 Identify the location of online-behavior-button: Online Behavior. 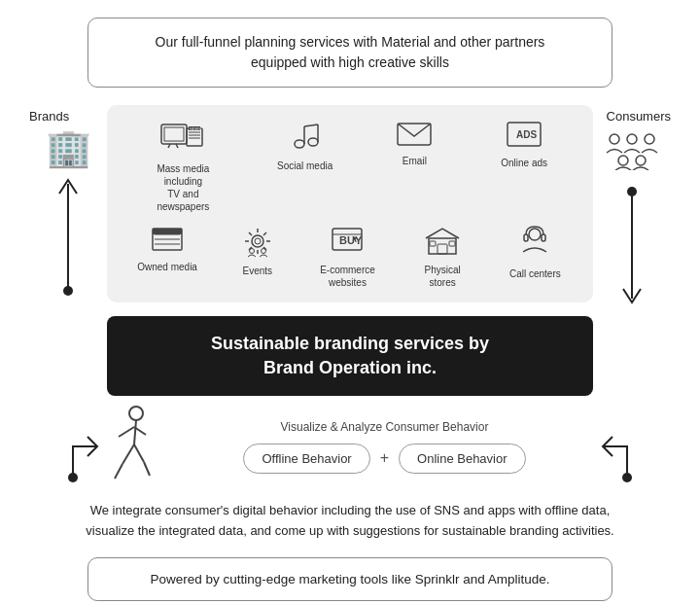
(463, 459).